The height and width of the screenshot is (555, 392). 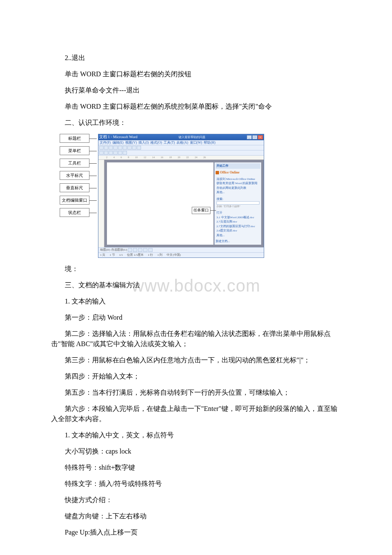 I want to click on cut-icon, so click(x=120, y=147).